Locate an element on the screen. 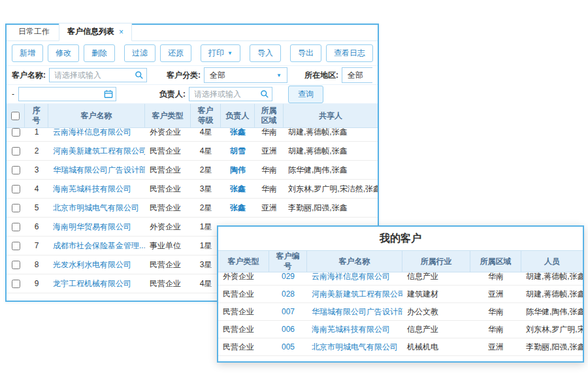 The height and width of the screenshot is (392, 588). cell-shared: 陈华健,陶伟,张鑫 is located at coordinates (331, 170).